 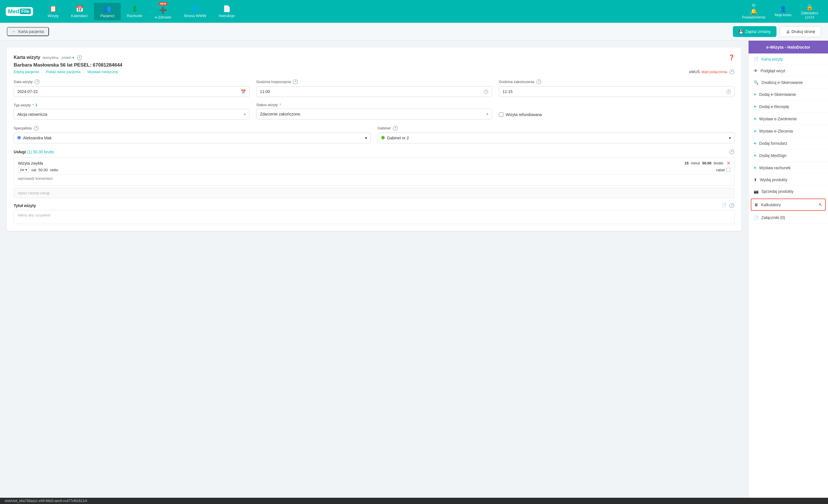 I want to click on sidebar-label-ecepte: Dodaj e-Receptę, so click(x=774, y=107).